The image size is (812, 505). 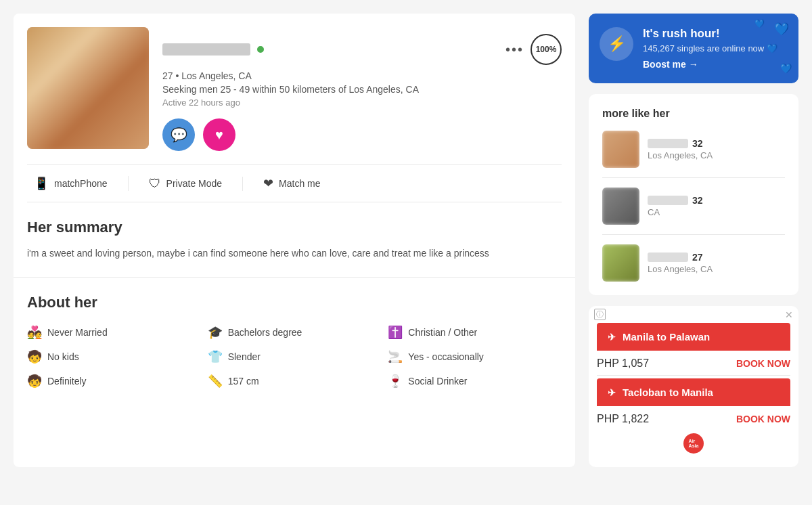 What do you see at coordinates (716, 149) in the screenshot?
I see `more-info-1: 32 Los Angeles, CA` at bounding box center [716, 149].